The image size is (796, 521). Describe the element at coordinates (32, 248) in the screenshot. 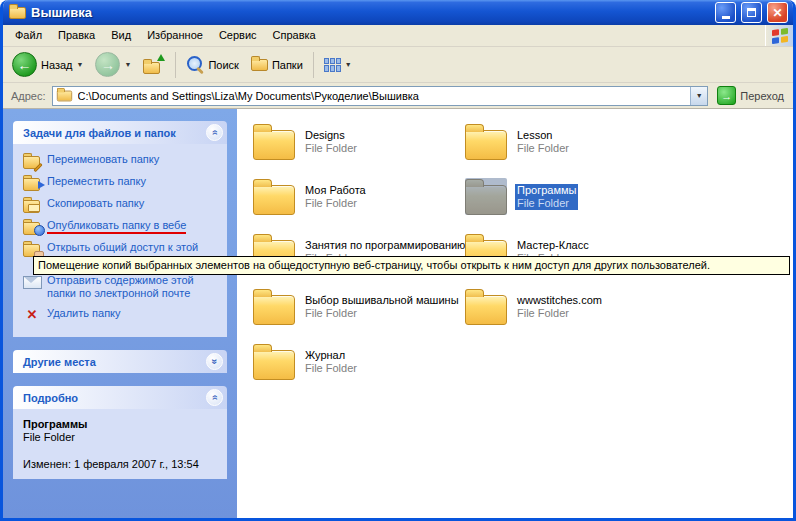

I see `share-folder-icon` at that location.